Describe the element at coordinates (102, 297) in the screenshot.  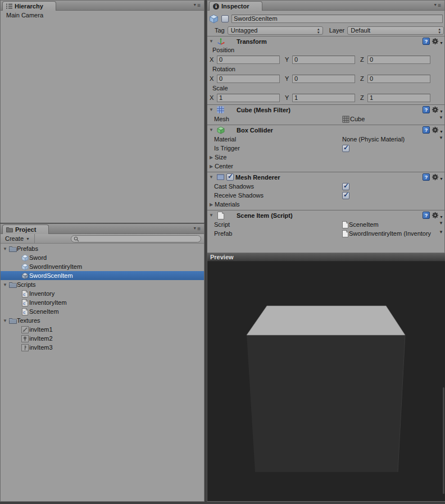
I see `project-tree: ▼ Prefabs Sword SwordInventiryItem Sword…` at that location.